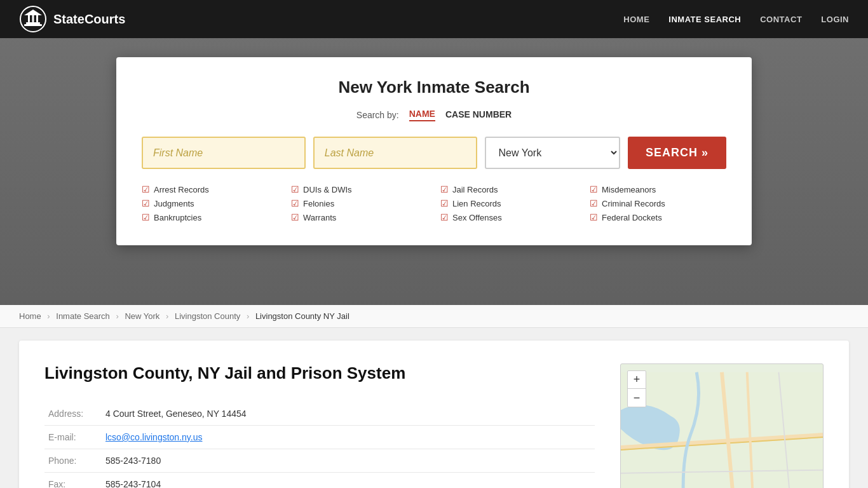 The image size is (868, 488). What do you see at coordinates (637, 398) in the screenshot?
I see `map-zoom-out: −` at bounding box center [637, 398].